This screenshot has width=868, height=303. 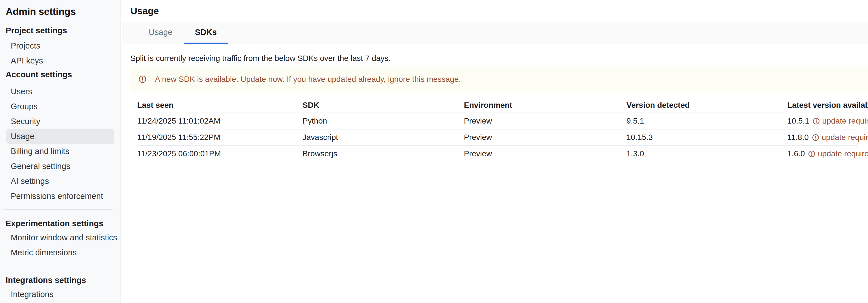 I want to click on tab-bar: Usage SDKs, so click(x=495, y=33).